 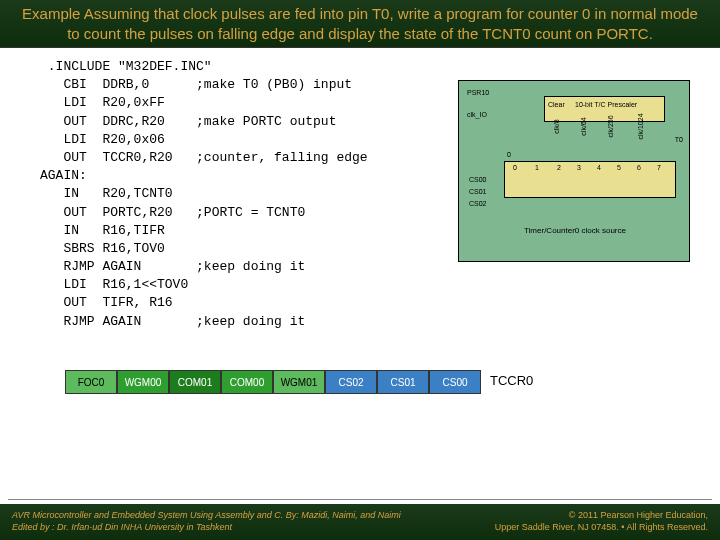 What do you see at coordinates (512, 380) in the screenshot?
I see `tccr0-label: TCCR0` at bounding box center [512, 380].